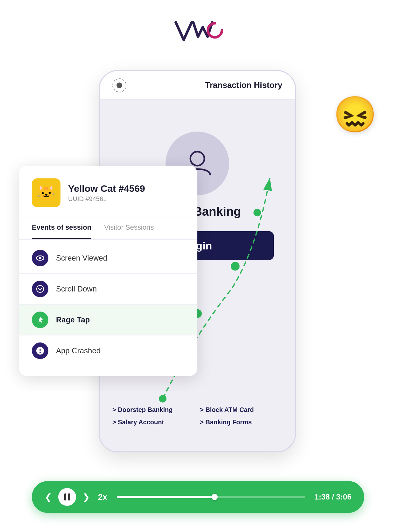 The image size is (396, 532). Describe the element at coordinates (108, 305) in the screenshot. I see `event-list: Screen Viewed Scroll Down Rage Tap` at that location.